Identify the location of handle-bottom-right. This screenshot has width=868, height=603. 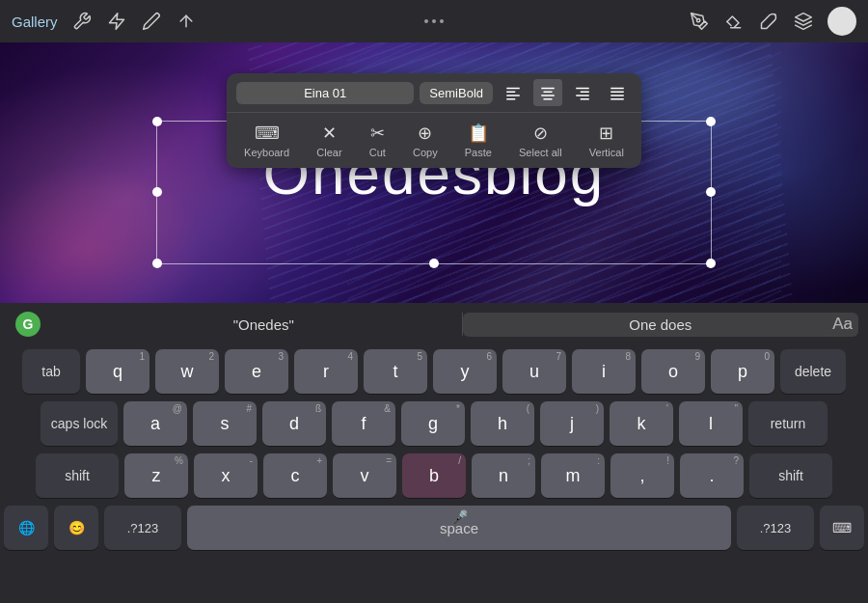
(711, 263).